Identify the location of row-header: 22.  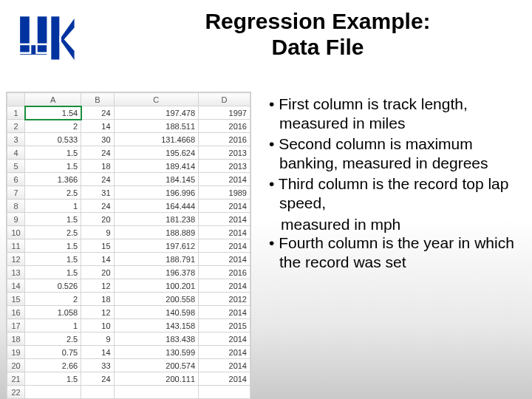
(16, 392).